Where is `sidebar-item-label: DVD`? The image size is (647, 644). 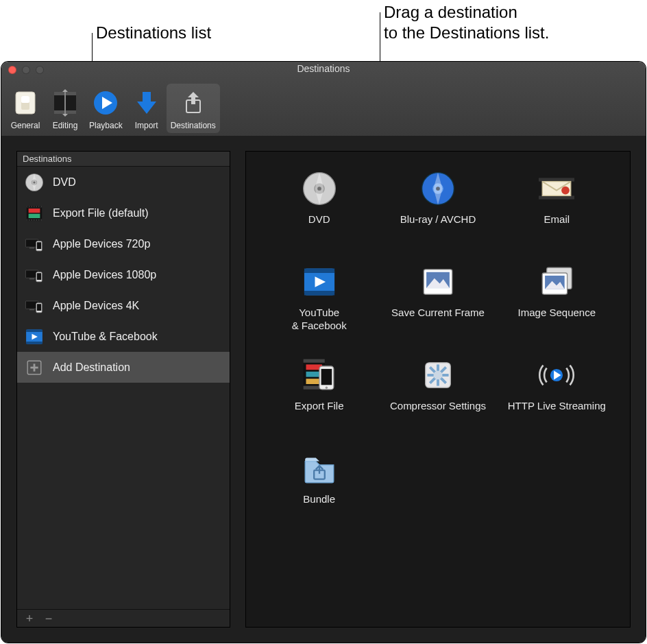
sidebar-item-label: DVD is located at coordinates (64, 182).